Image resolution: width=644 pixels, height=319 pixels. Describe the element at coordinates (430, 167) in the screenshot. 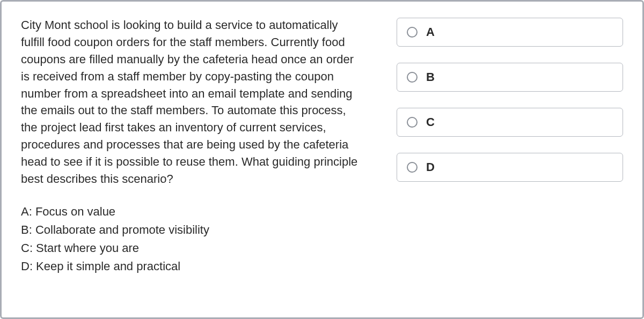

I see `option-d-label: D` at that location.